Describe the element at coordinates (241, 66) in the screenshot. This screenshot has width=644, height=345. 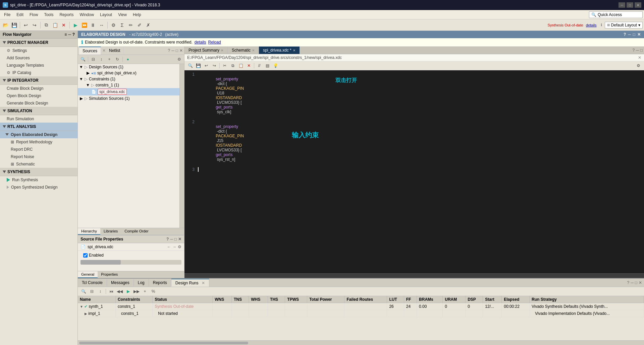
I see `editor-paste-btn: 📋` at that location.